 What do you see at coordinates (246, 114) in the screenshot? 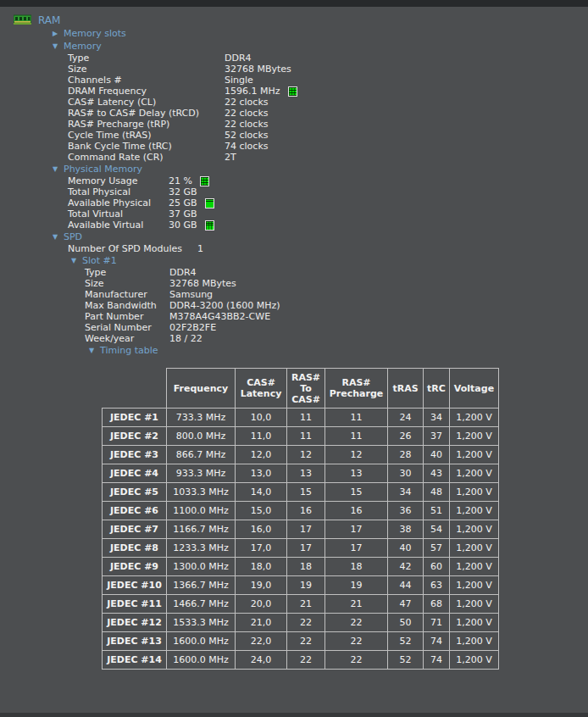
I see `info-value: 22 clocks` at bounding box center [246, 114].